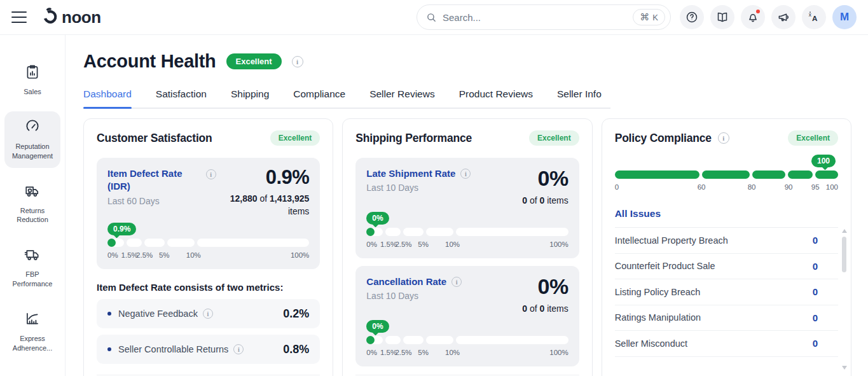 The image size is (868, 376). What do you see at coordinates (844, 17) in the screenshot?
I see `avatar: M` at bounding box center [844, 17].